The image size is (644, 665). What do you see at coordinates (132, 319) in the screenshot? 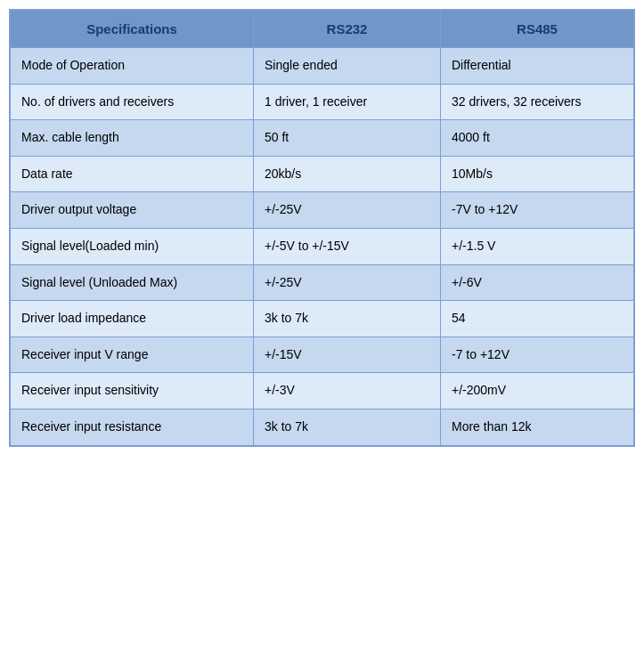
I see `cell-spec: Driver load impedance` at bounding box center [132, 319].